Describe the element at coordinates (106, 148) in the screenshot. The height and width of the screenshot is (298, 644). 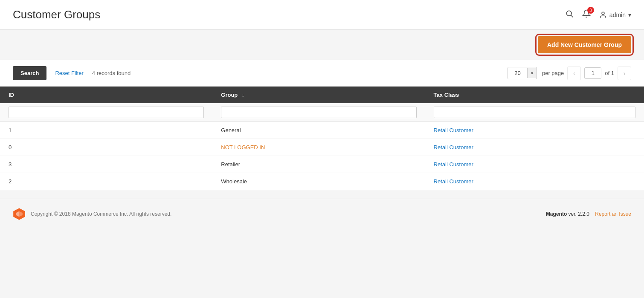
I see `cell-id: 0` at that location.